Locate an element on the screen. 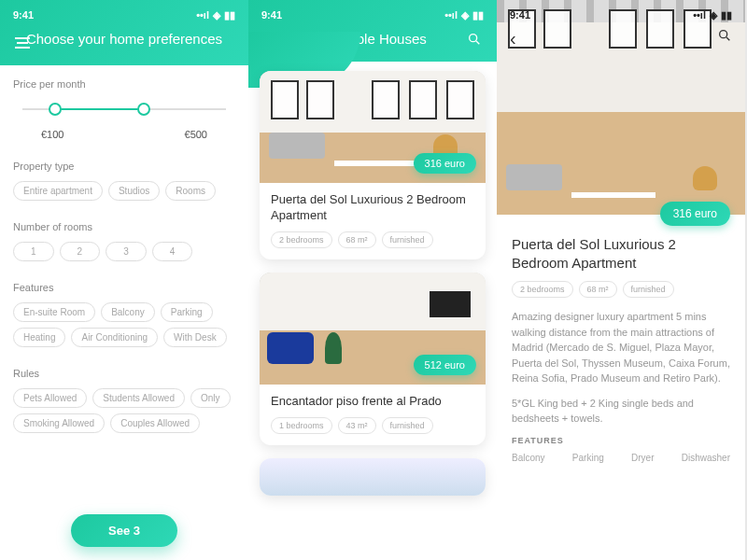 The image size is (747, 560). features-heading: FEATURES is located at coordinates (621, 441).